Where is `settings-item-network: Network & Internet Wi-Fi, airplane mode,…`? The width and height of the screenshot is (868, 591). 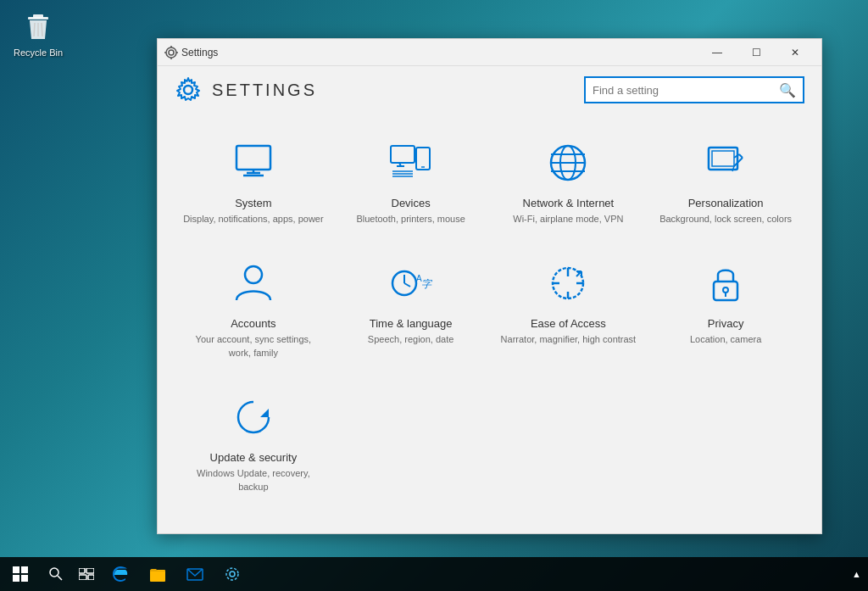 settings-item-network: Network & Internet Wi-Fi, airplane mode,… is located at coordinates (569, 182).